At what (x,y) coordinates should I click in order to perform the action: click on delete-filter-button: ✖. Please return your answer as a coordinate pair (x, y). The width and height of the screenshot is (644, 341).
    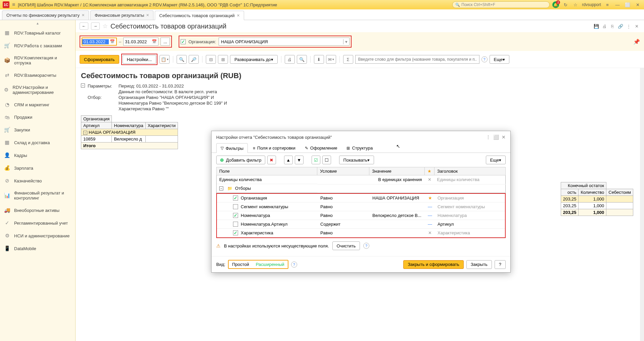
    Looking at the image, I should click on (272, 160).